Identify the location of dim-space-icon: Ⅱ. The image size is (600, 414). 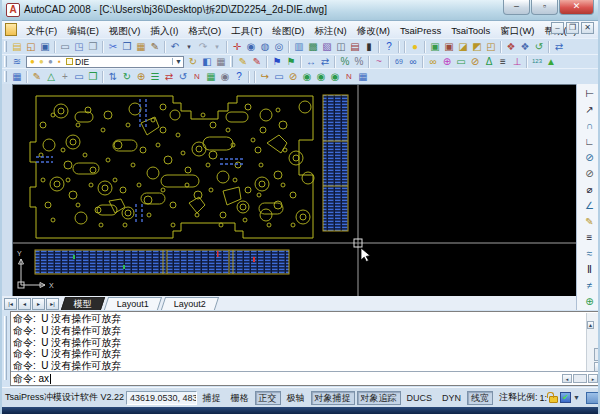
(590, 270).